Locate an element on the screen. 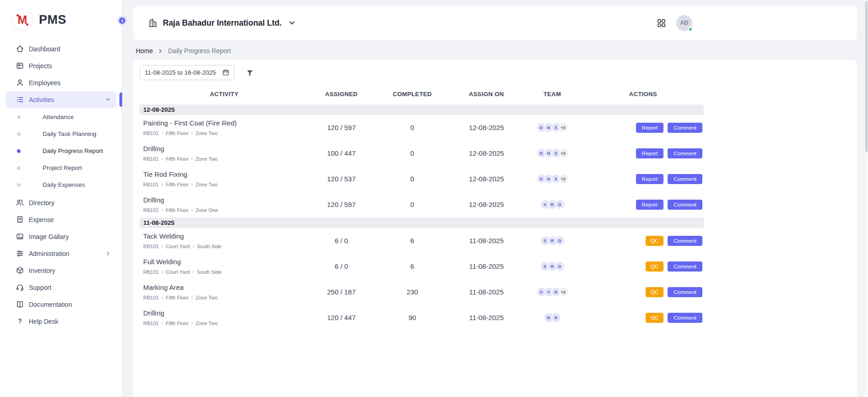  activity-name: Marking Area is located at coordinates (226, 288).